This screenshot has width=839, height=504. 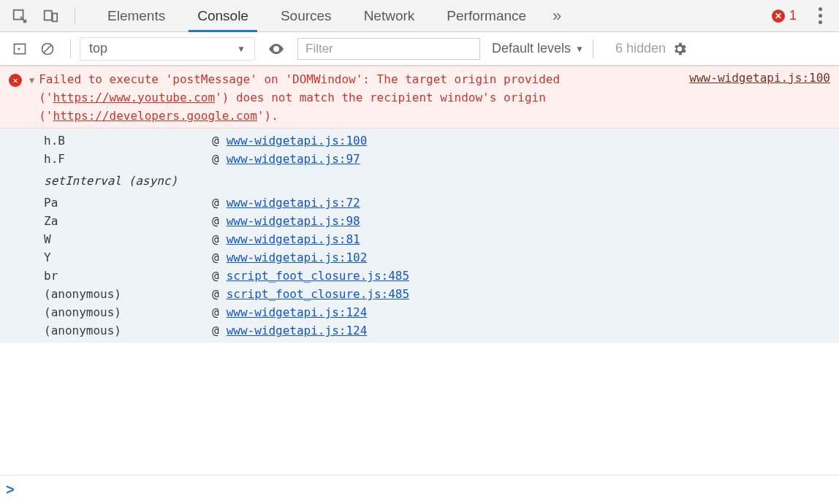 I want to click on tab-sources: Sources, so click(x=306, y=16).